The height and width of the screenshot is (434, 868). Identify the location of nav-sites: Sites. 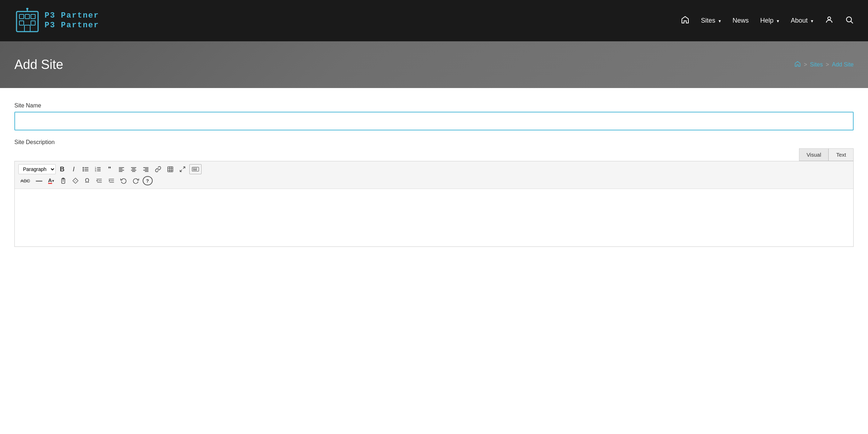
(711, 21).